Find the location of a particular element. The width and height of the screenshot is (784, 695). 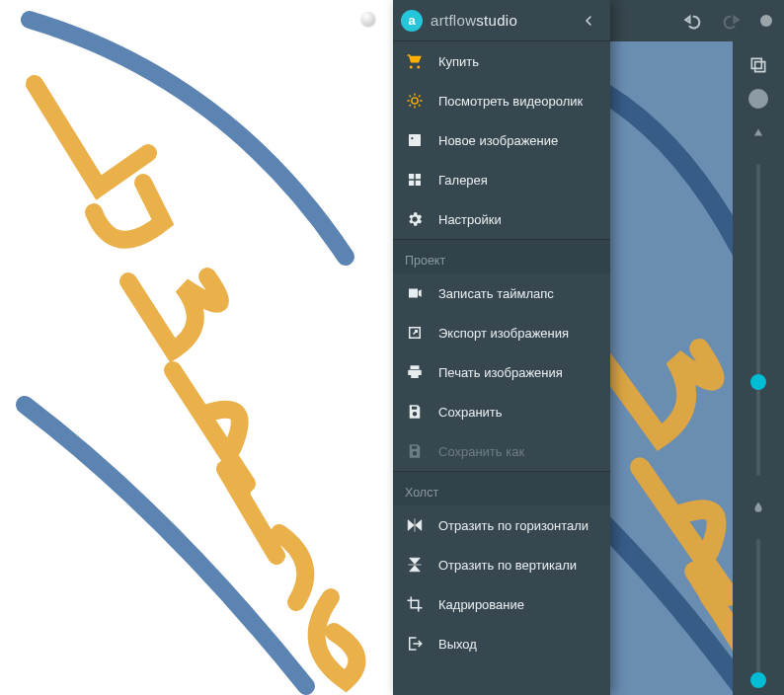

menu-label: Настройки is located at coordinates (518, 219).